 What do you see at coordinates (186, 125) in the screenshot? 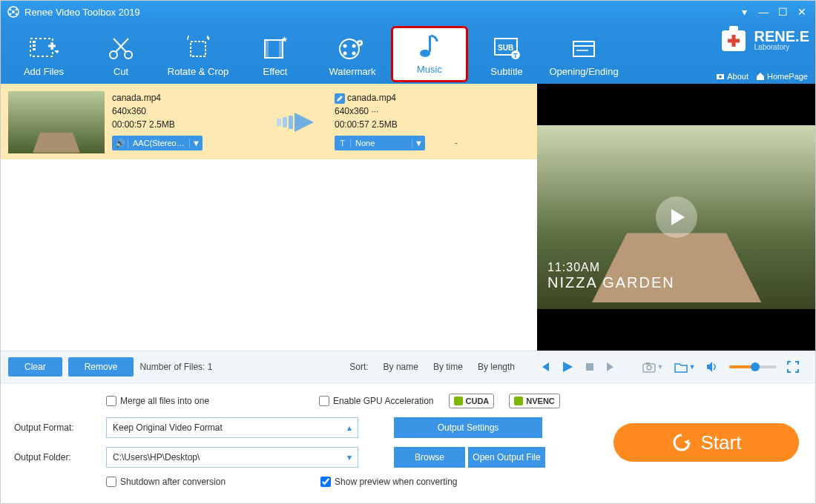
I see `src-file-dur: 00:00:57 2.5MB` at bounding box center [186, 125].